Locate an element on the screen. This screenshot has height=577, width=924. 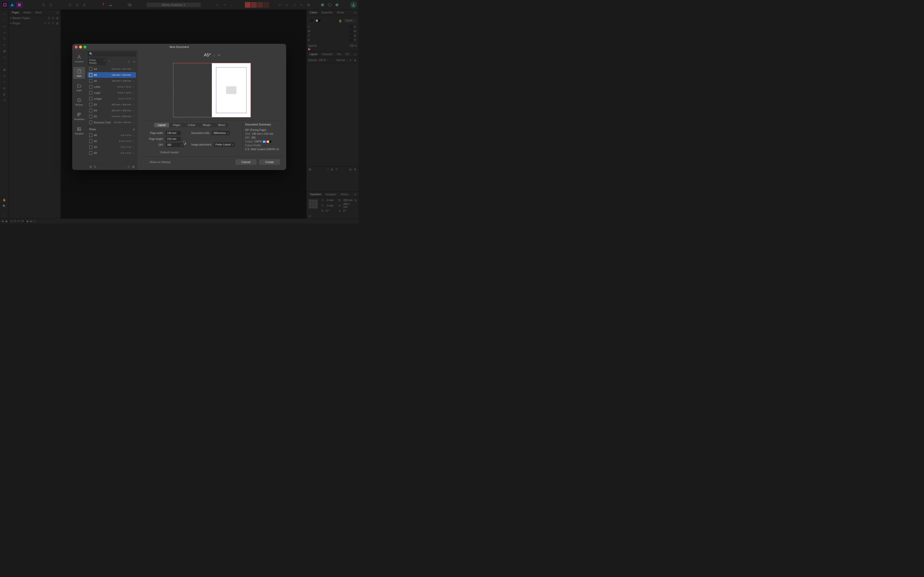
tab-colour-settings: Colour is located at coordinates (192, 125).